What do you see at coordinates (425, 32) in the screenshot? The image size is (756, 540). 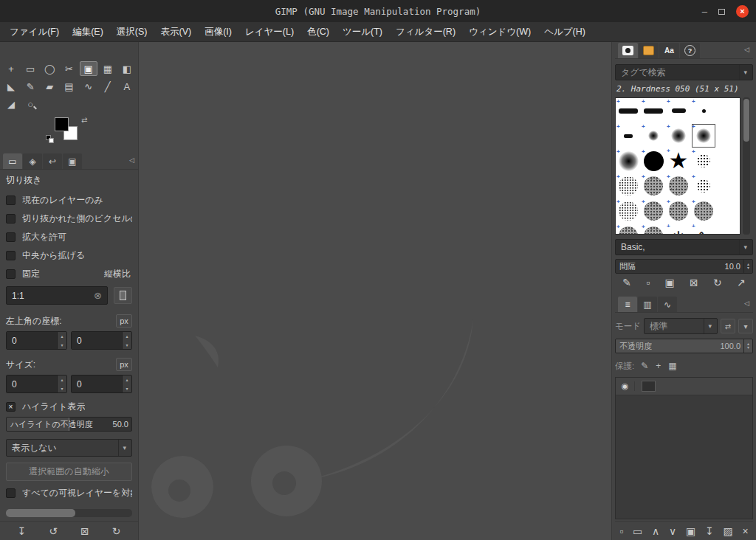 I see `menu-filters: フィルター(R)` at bounding box center [425, 32].